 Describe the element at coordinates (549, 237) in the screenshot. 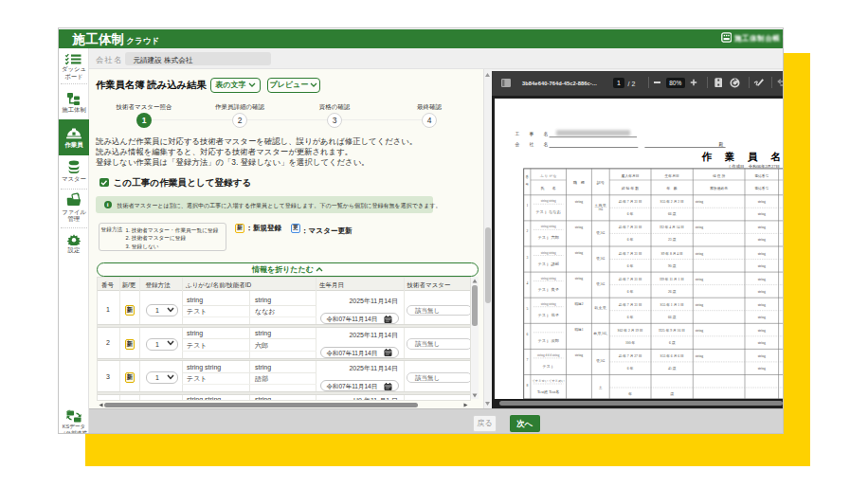

I see `svg-text: テスト 六郎` at that location.